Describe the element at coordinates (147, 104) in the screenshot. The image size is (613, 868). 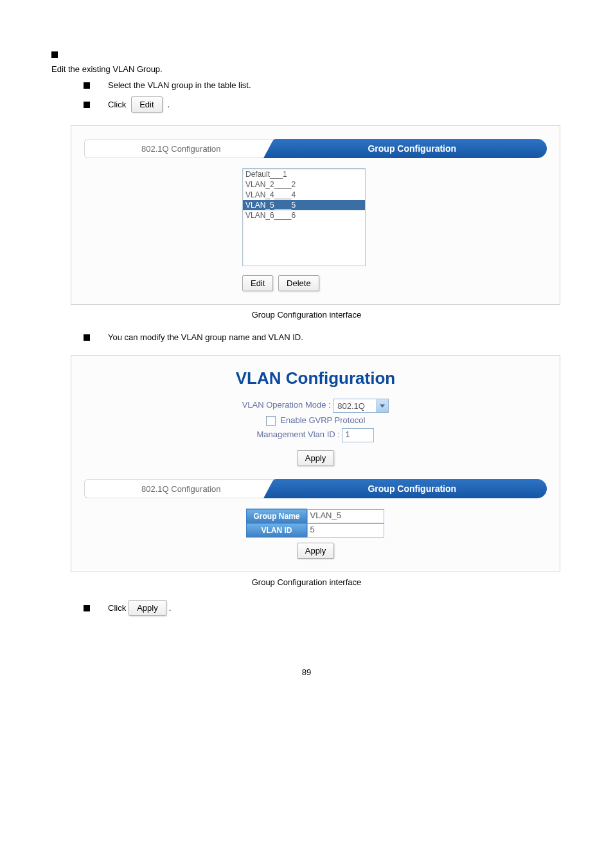
I see `edit-button-example: Edit` at that location.